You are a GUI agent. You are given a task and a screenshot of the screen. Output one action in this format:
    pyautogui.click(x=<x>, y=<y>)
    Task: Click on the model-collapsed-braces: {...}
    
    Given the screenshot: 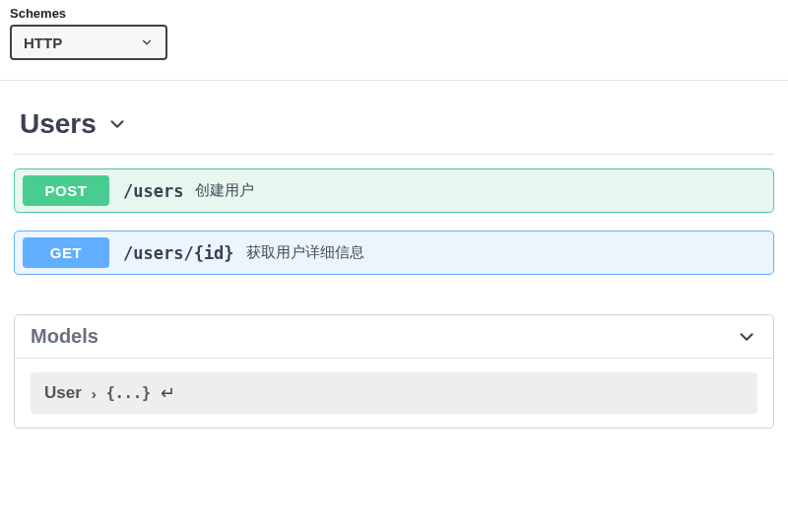 What is the action you would take?
    pyautogui.click(x=128, y=393)
    